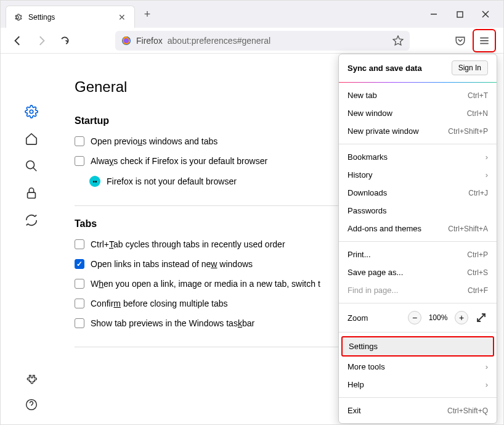  Describe the element at coordinates (418, 175) in the screenshot. I see `menu-history: History›` at that location.